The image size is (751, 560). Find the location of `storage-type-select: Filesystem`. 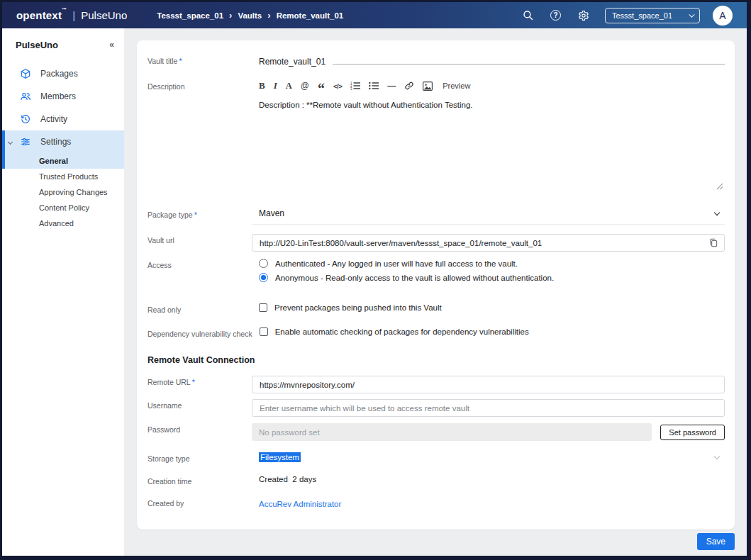

storage-type-select: Filesystem is located at coordinates (488, 457).